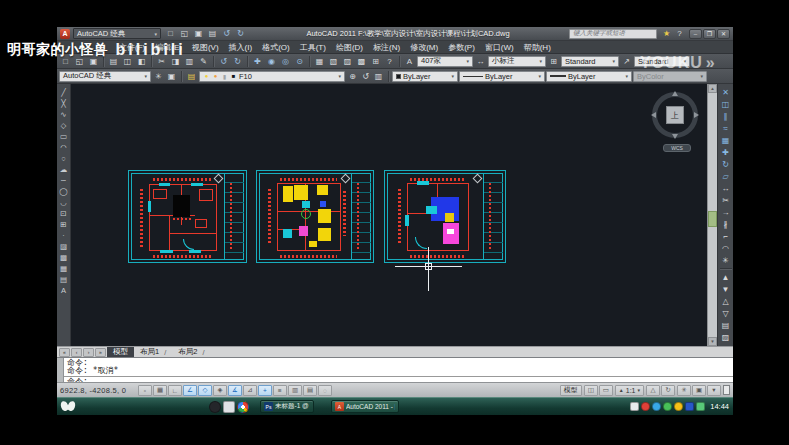 Image resolution: width=789 pixels, height=445 pixels. What do you see at coordinates (64, 103) in the screenshot?
I see `construction-line-icon: ╳` at bounding box center [64, 103].